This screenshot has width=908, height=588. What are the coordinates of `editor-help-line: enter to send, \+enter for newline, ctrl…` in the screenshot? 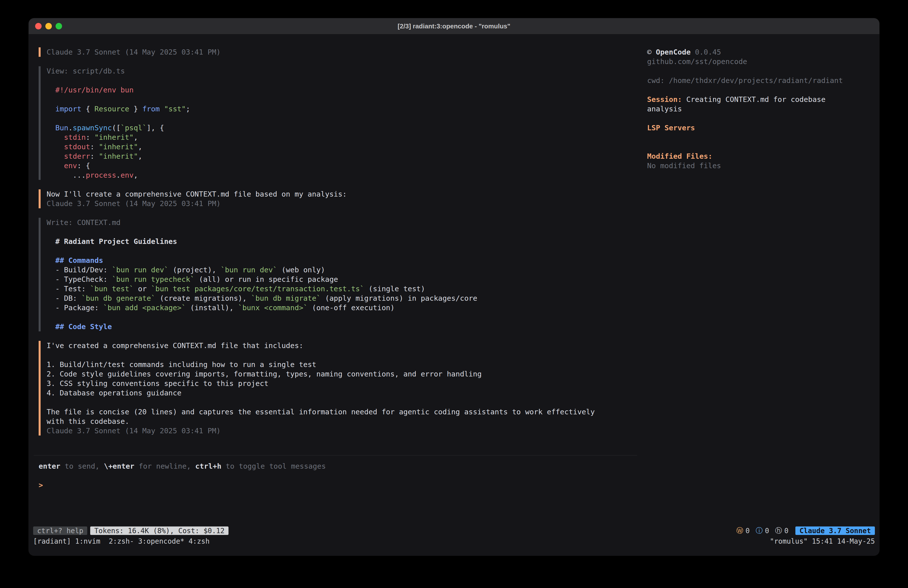 It's located at (338, 466).